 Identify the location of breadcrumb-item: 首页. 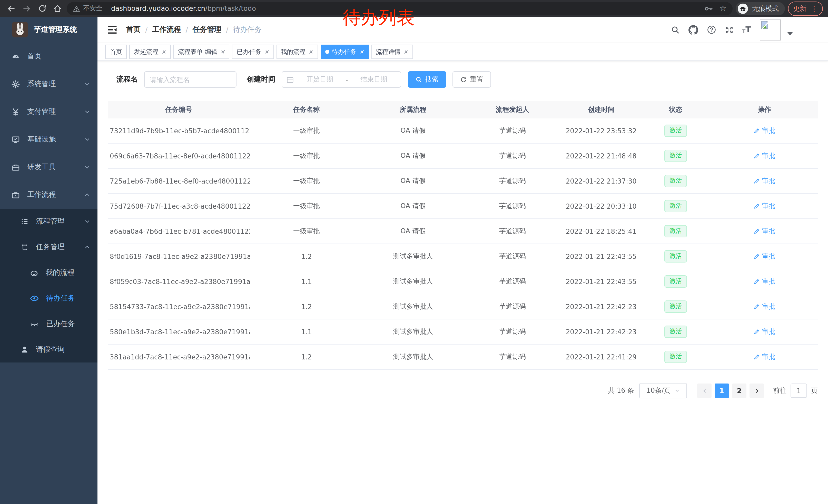
(133, 30).